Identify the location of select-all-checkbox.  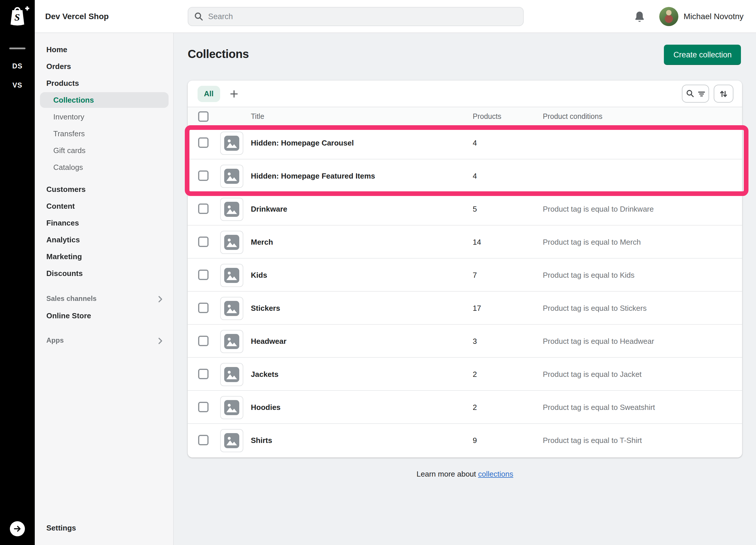
(203, 117).